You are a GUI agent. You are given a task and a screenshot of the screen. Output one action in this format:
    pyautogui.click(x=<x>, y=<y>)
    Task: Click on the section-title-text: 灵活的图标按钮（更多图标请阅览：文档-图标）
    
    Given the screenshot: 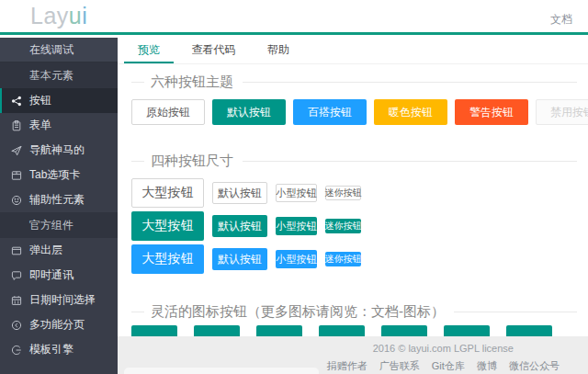 What is the action you would take?
    pyautogui.click(x=298, y=312)
    